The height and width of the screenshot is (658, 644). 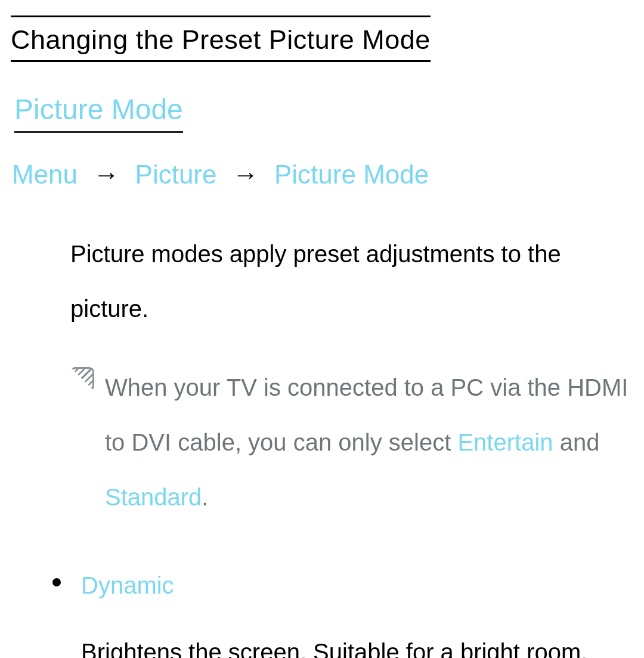 What do you see at coordinates (505, 442) in the screenshot?
I see `note-accent-entertain: Entertain` at bounding box center [505, 442].